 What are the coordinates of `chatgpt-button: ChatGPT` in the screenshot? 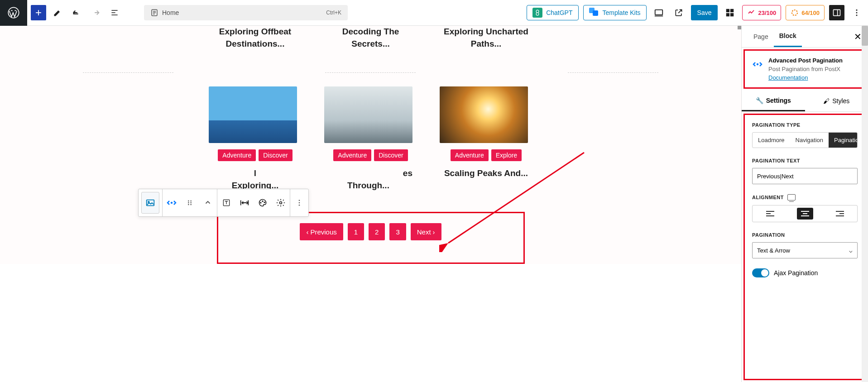 It's located at (552, 13).